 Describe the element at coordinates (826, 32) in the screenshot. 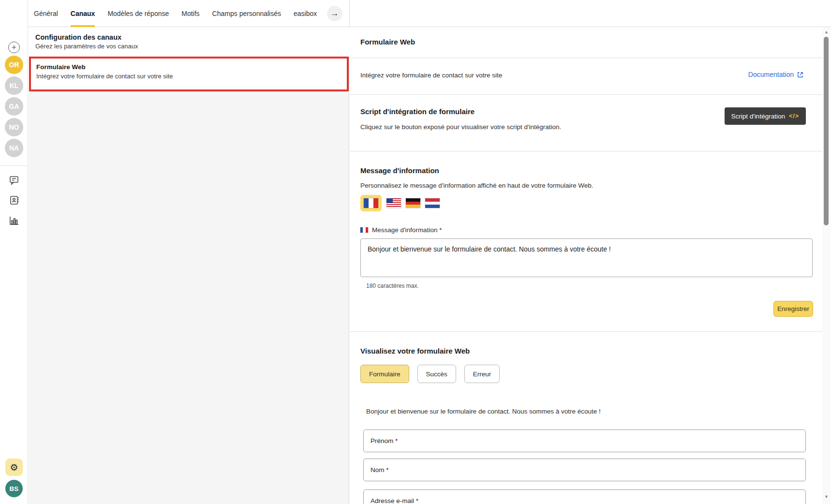

I see `scroll-up-arrow: ▲` at that location.